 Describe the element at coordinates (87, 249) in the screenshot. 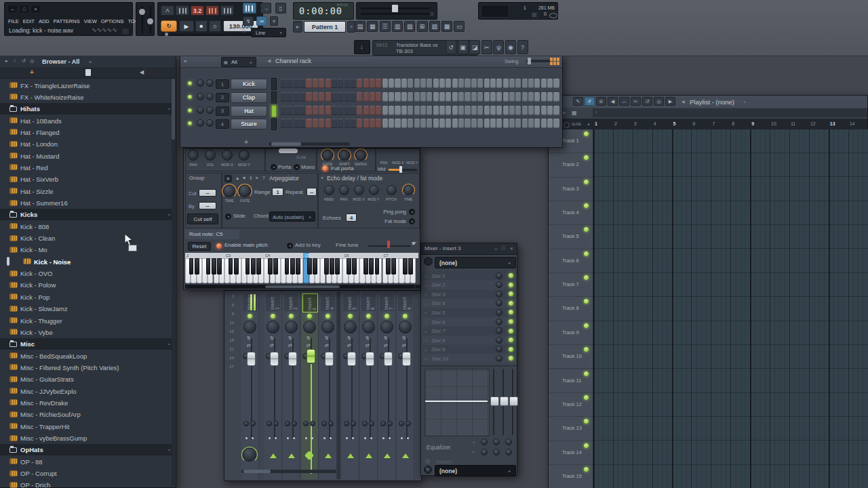

I see `browser-item-row: Kick - Mo` at that location.